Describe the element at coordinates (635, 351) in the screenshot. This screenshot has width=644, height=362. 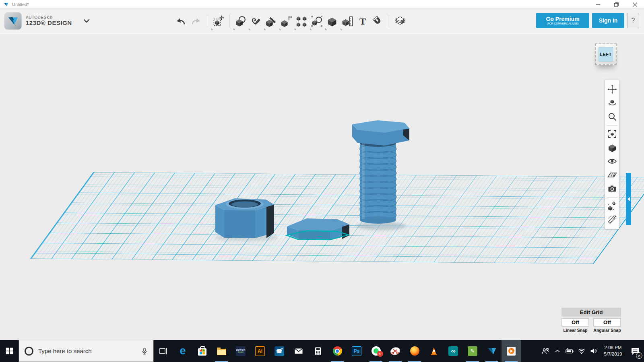
I see `action-center-button: 2` at that location.